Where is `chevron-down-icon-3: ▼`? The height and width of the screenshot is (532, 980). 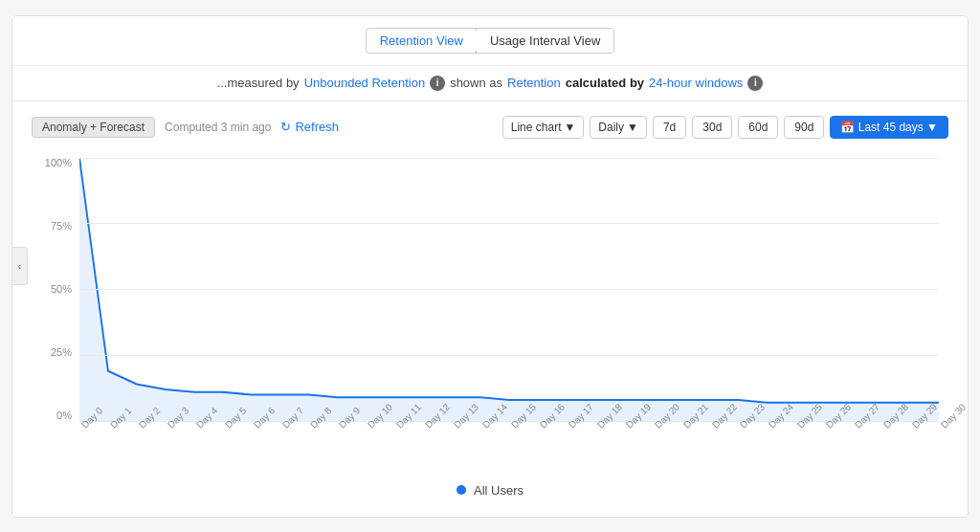 chevron-down-icon-3: ▼ is located at coordinates (932, 127).